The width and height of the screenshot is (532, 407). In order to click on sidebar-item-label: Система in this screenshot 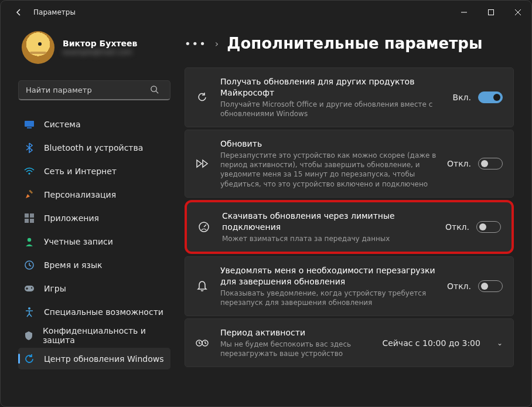, I will do `click(62, 124)`.